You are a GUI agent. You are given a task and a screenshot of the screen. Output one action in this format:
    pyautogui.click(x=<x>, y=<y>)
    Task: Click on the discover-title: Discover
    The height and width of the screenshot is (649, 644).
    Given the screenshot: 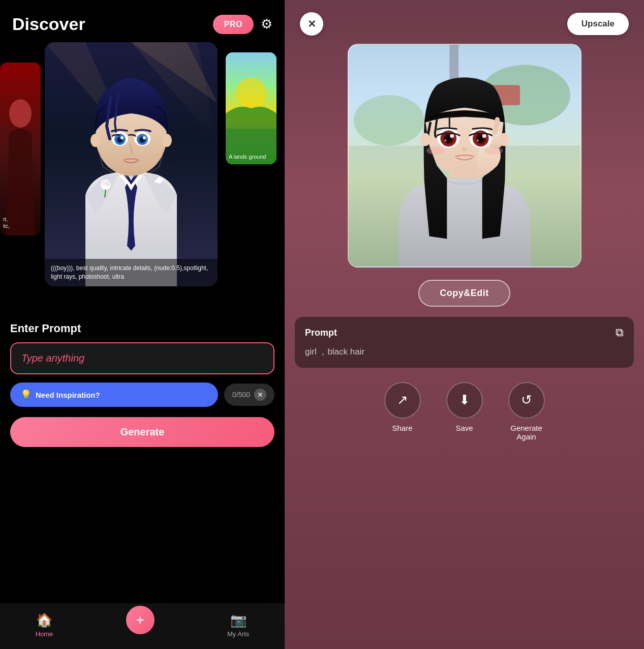 What is the action you would take?
    pyautogui.click(x=49, y=24)
    